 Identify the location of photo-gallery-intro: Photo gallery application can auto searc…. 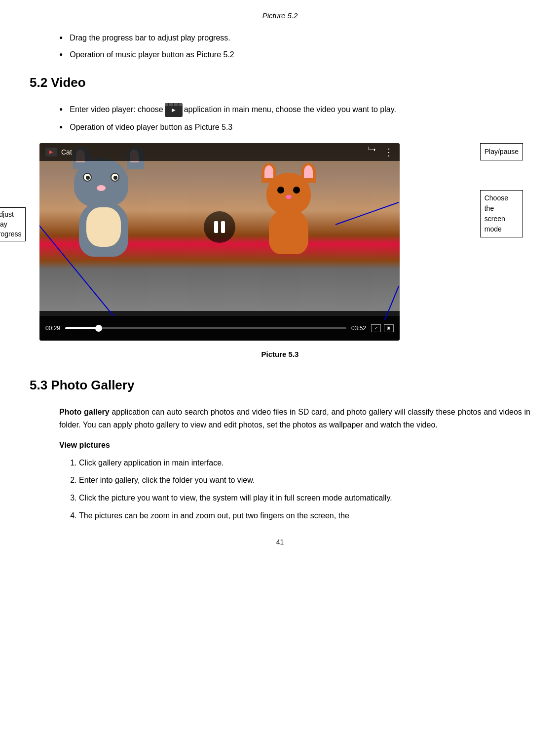
(295, 419).